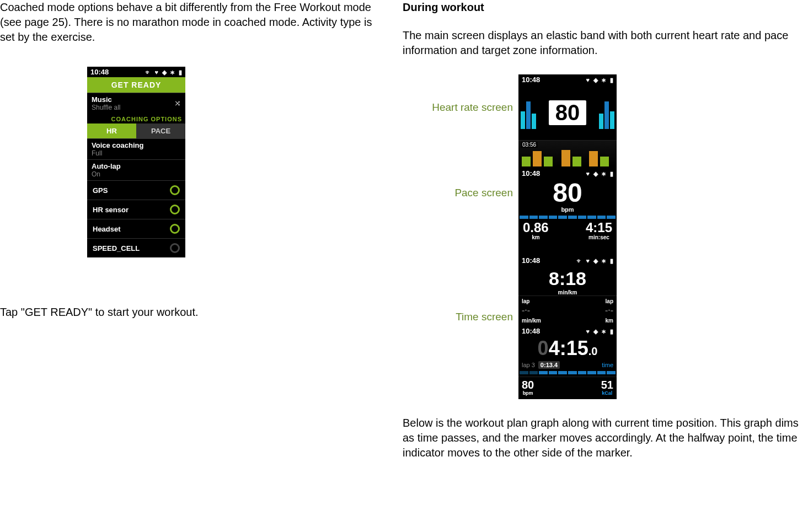 The height and width of the screenshot is (532, 808). Describe the element at coordinates (136, 103) in the screenshot. I see `music-row: Music Shuffle all ⤨` at that location.